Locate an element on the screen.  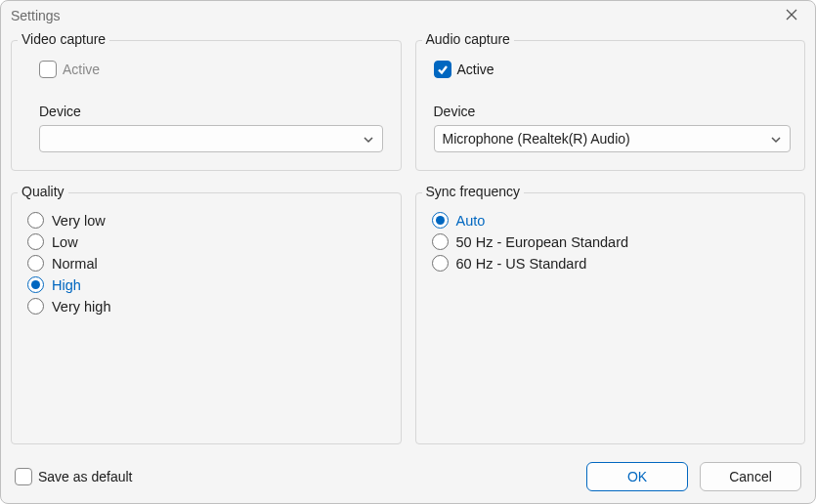
quality-option: High is located at coordinates (207, 285).